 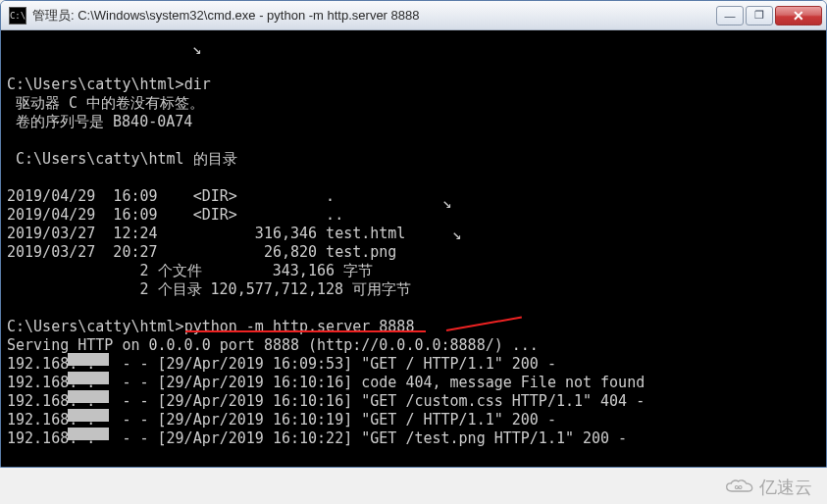 I want to click on window-title: 管理员: C:\Windows\system32\cmd.exe - pytho…, so click(x=375, y=16).